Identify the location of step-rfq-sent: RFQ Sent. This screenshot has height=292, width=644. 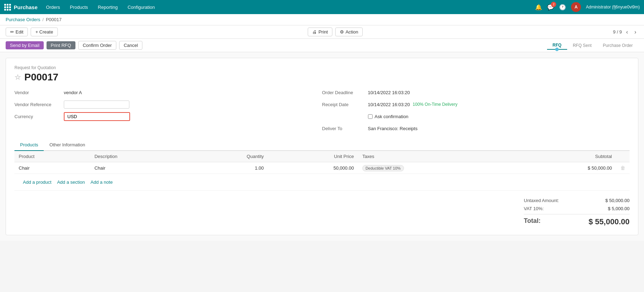
(582, 45).